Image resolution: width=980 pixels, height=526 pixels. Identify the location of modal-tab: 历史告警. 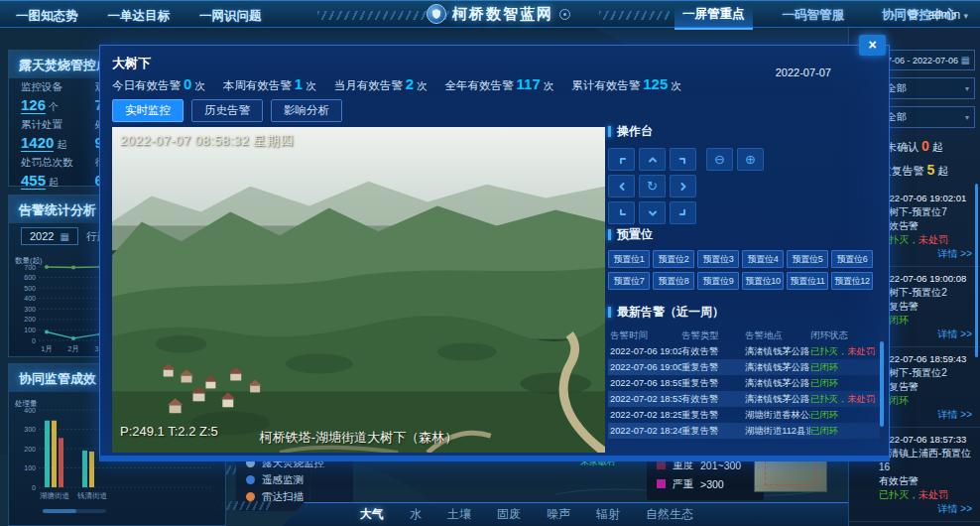
(227, 111).